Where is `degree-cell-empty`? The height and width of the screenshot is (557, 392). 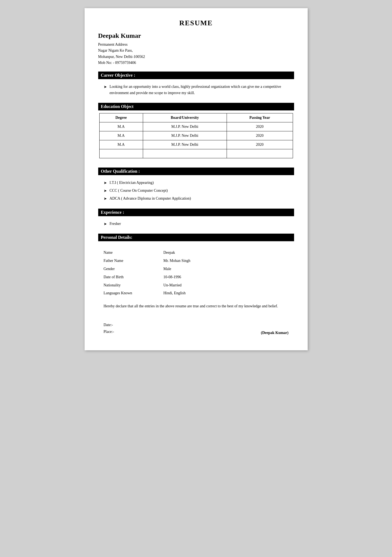
degree-cell-empty is located at coordinates (121, 154).